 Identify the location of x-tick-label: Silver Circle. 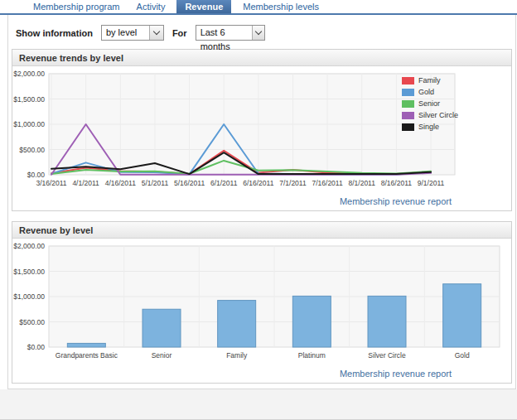
(387, 355).